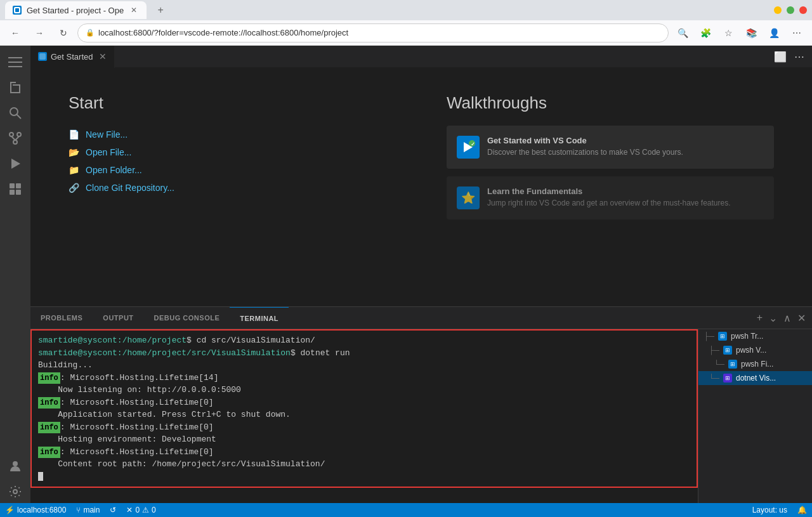 This screenshot has height=517, width=812. What do you see at coordinates (232, 170) in the screenshot?
I see `open-folder-item: 📁 Open Folder...` at bounding box center [232, 170].